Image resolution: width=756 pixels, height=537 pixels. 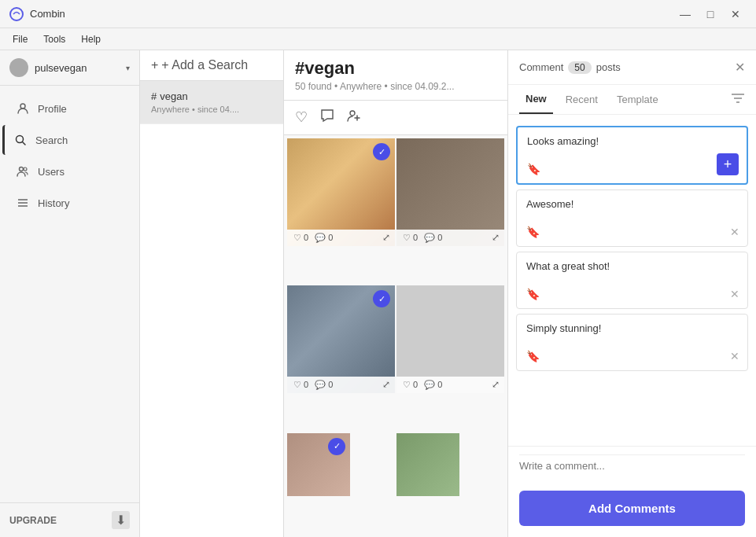 What do you see at coordinates (632, 100) in the screenshot?
I see `comment-tabs: New Recent Template` at bounding box center [632, 100].